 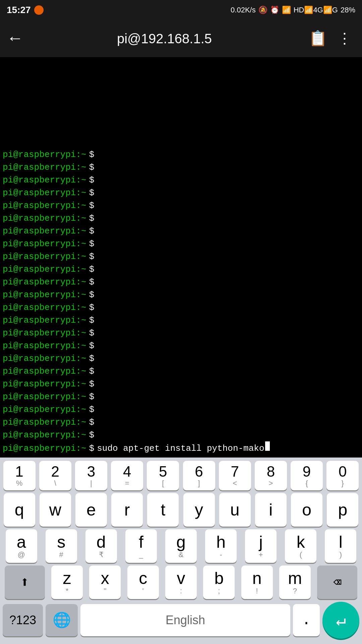 I want to click on qwerty-row: q w e r t y u i o p, so click(x=181, y=510).